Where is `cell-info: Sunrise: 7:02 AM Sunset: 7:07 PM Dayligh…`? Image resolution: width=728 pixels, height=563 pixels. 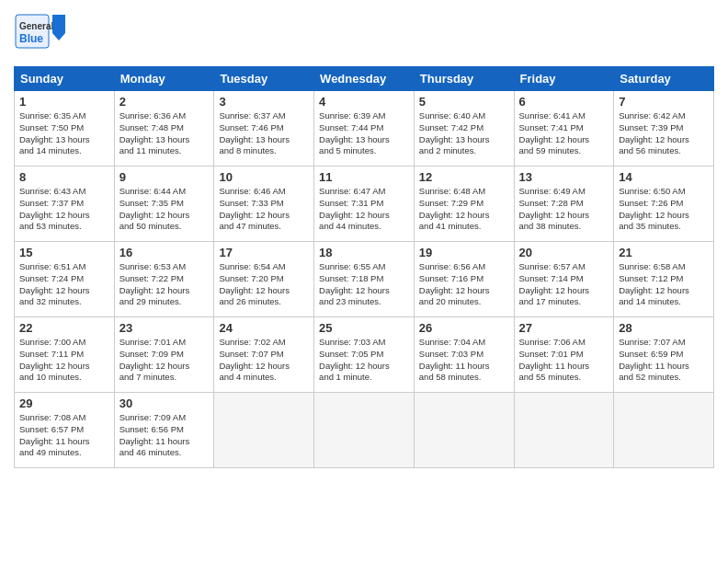 cell-info: Sunrise: 7:02 AM Sunset: 7:07 PM Dayligh… is located at coordinates (264, 361).